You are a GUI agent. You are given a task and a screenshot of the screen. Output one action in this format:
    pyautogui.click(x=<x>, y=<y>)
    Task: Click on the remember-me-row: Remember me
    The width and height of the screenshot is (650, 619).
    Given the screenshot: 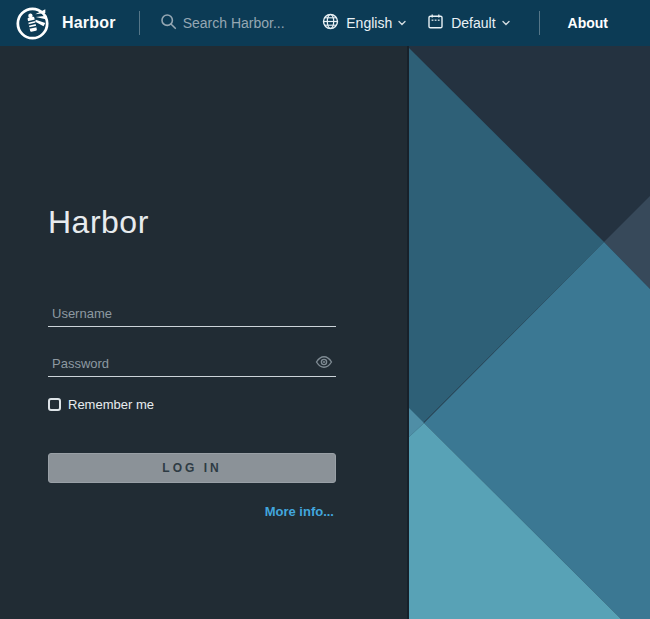 What is the action you would take?
    pyautogui.click(x=101, y=404)
    